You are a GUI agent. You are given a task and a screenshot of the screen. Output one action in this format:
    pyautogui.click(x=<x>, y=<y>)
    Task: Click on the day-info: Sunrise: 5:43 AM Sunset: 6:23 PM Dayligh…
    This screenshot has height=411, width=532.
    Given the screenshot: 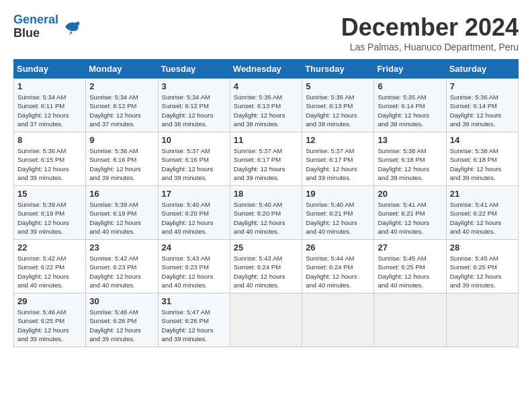 What is the action you would take?
    pyautogui.click(x=194, y=271)
    